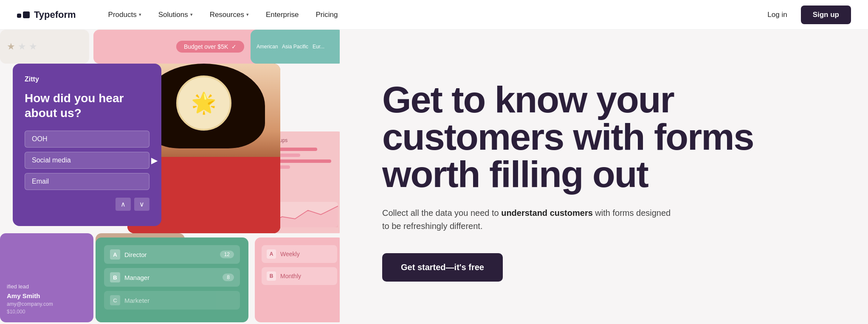 This screenshot has height=324, width=868. What do you see at coordinates (55, 15) in the screenshot?
I see `logo-text: Typeform` at bounding box center [55, 15].